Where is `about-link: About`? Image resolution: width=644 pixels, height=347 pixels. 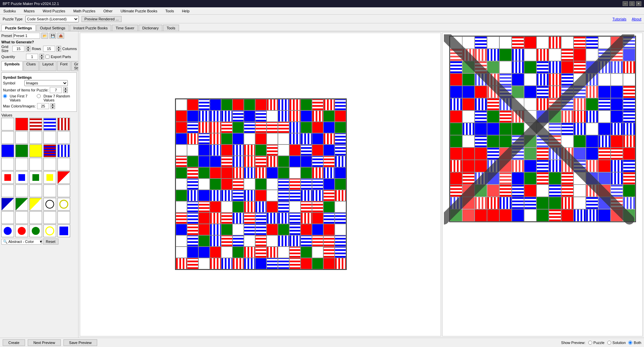
about-link: About is located at coordinates (637, 19).